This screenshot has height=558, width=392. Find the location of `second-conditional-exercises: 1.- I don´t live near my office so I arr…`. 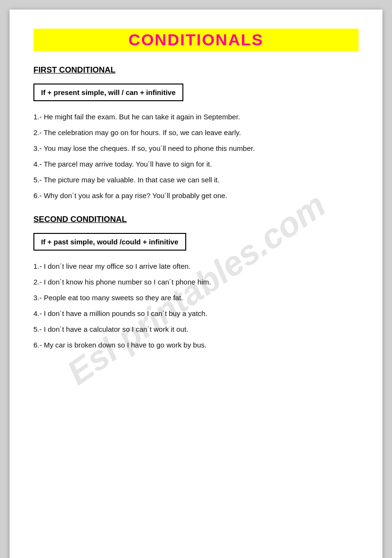

second-conditional-exercises: 1.- I don´t live near my office so I arr… is located at coordinates (196, 305).